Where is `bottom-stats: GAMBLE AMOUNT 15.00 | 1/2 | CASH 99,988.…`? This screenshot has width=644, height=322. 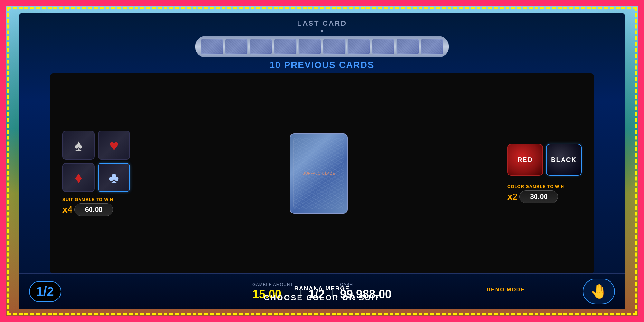
bottom-stats: GAMBLE AMOUNT 15.00 | 1/2 | CASH 99,988.… is located at coordinates (322, 292).